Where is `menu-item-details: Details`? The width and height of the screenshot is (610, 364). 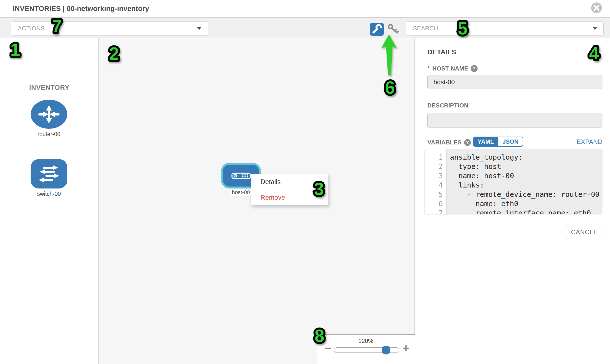
menu-item-details: Details is located at coordinates (290, 182).